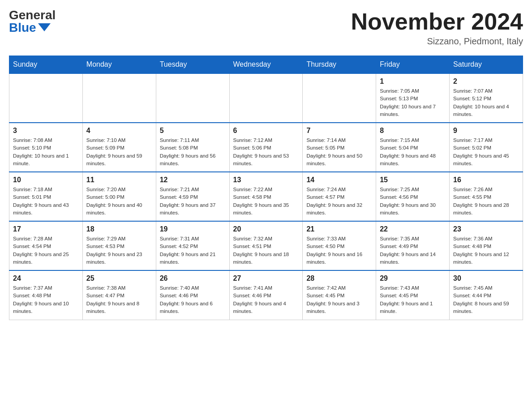  I want to click on day-number: 15, so click(413, 180).